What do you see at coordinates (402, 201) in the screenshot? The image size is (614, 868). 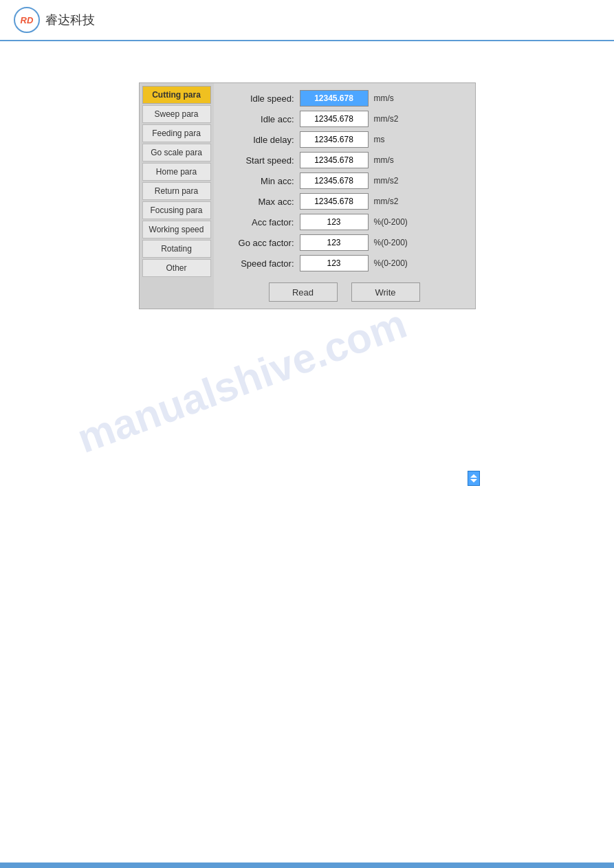 I see `param-unit-5: mm/s2` at bounding box center [402, 201].